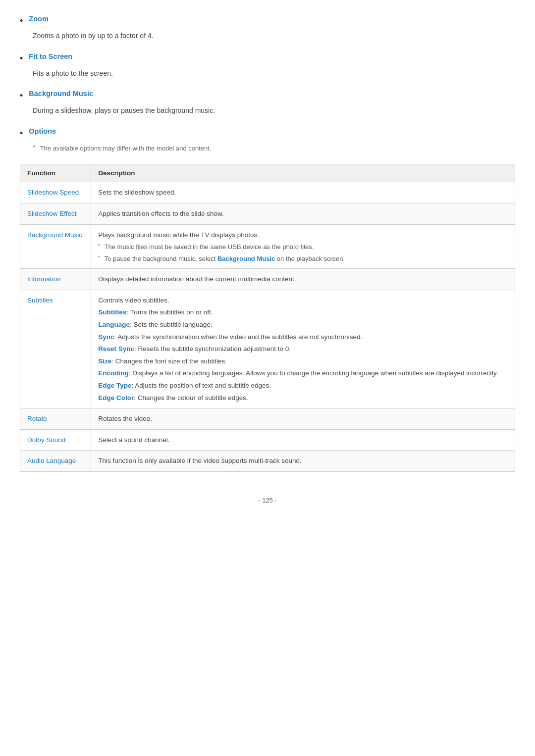 Image resolution: width=535 pixels, height=756 pixels. I want to click on table-row: Information Displays detailed informatio…, so click(268, 279).